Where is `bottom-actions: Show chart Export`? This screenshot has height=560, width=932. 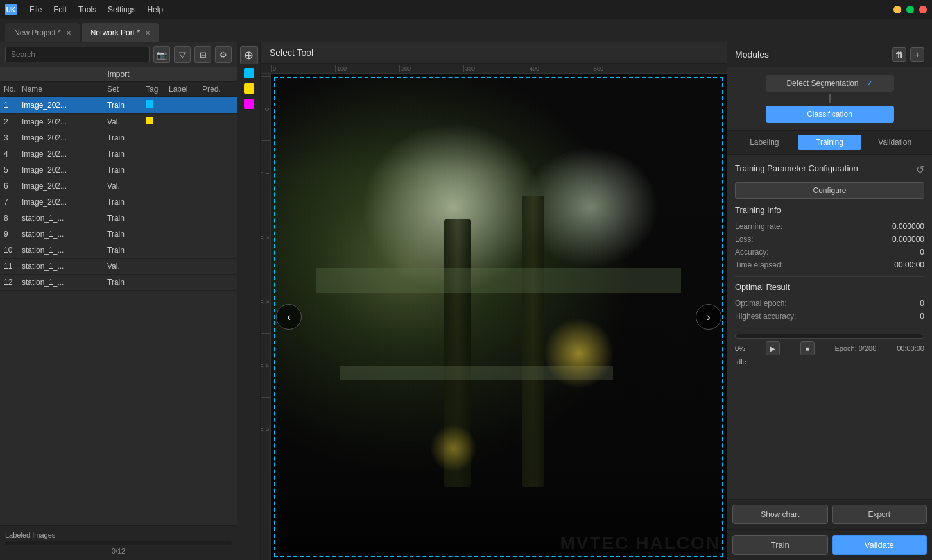
bottom-actions: Show chart Export is located at coordinates (829, 514).